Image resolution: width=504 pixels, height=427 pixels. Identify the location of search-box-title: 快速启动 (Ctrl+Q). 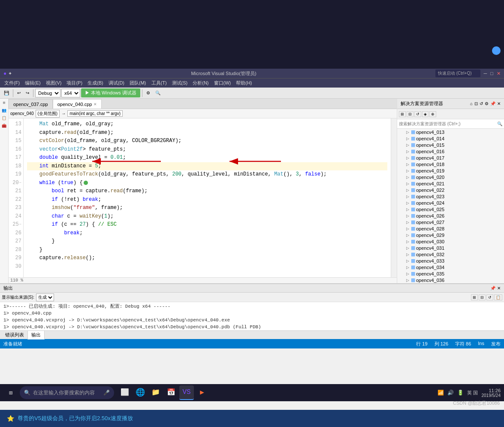
(458, 73).